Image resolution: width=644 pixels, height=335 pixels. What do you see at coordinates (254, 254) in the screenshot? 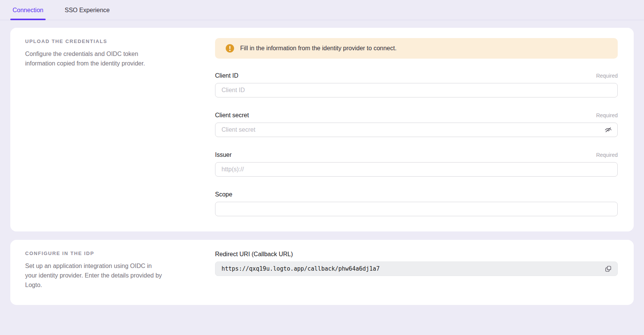
I see `redirect-uri-label: Redirect URI (Callback URL)` at bounding box center [254, 254].